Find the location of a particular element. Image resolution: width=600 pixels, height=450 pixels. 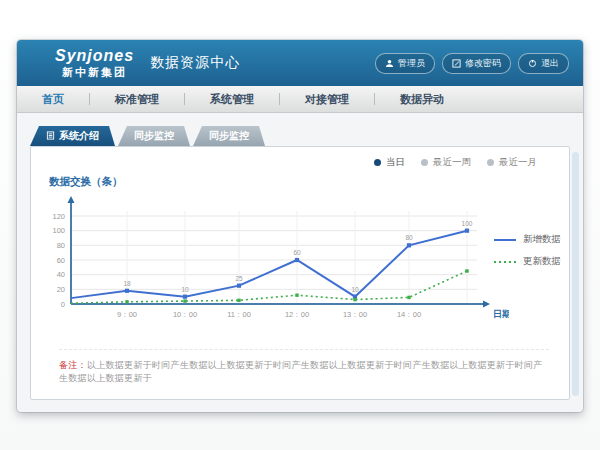

nav-item-首页: 首页 is located at coordinates (53, 100).